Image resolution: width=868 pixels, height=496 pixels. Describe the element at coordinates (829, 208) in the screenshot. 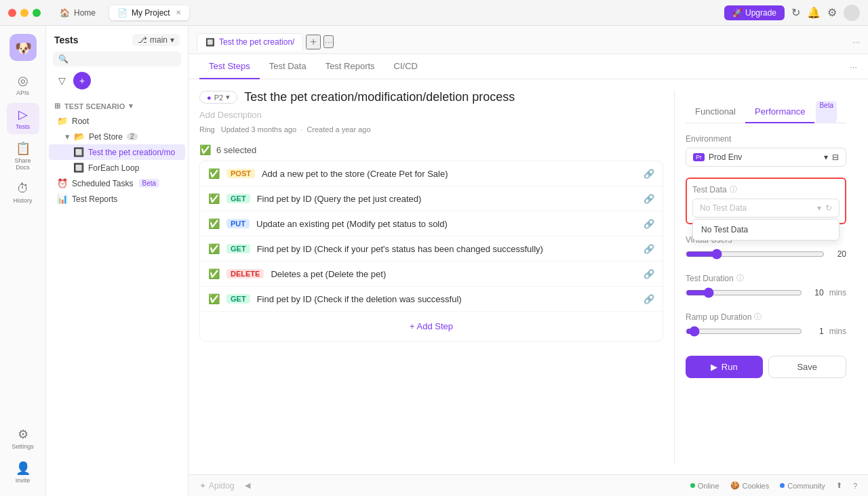

I see `refresh-icon: ↻` at that location.